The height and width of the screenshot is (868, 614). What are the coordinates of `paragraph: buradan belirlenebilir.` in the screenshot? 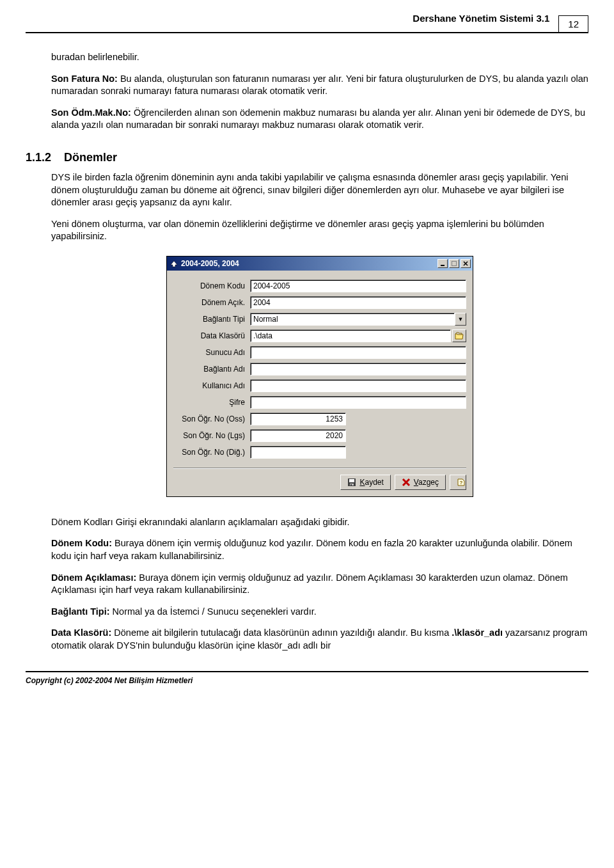 It's located at (320, 58).